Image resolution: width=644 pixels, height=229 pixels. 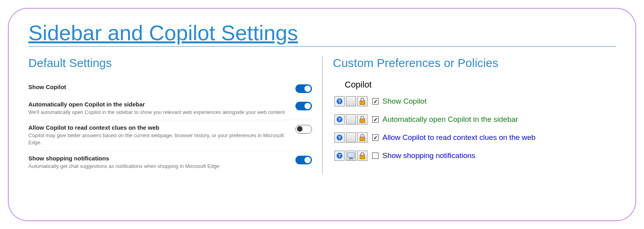 What do you see at coordinates (474, 101) in the screenshot?
I see `policy-show-copilot: ? Show Copilot` at bounding box center [474, 101].